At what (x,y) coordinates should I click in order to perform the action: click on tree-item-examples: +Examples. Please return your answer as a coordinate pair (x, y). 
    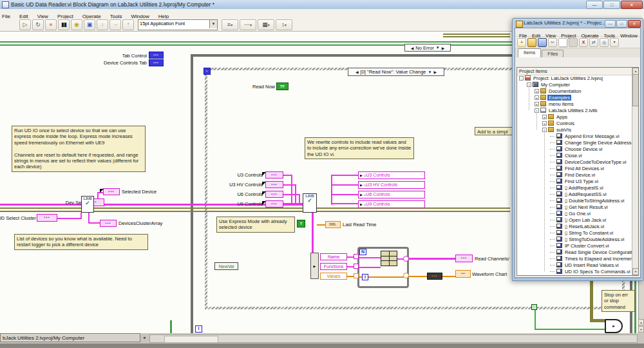
    Looking at the image, I should click on (574, 97).